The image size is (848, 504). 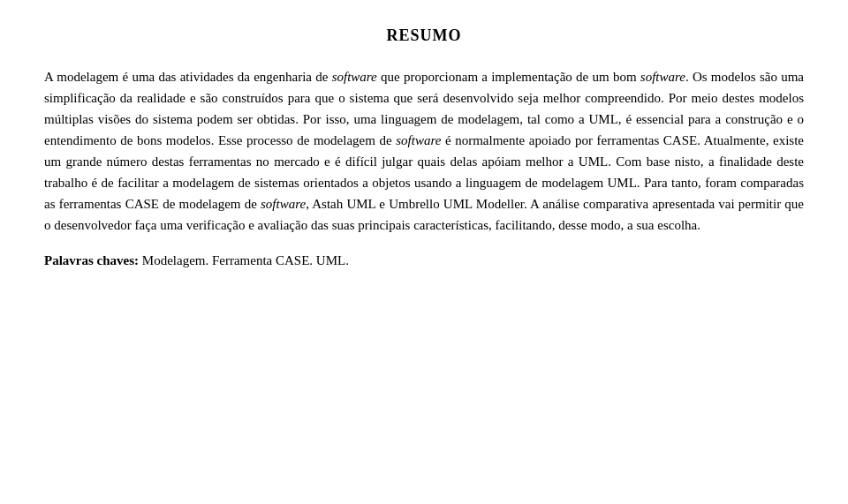 I want to click on italic-software-4: software, so click(x=283, y=204).